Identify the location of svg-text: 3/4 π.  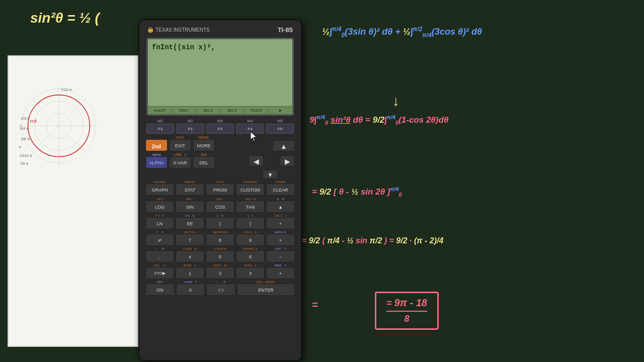
(24, 129).